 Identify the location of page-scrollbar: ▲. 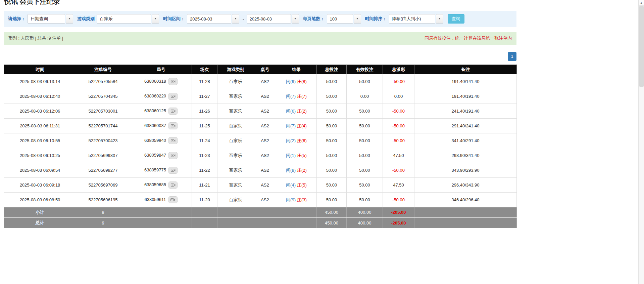
(641, 114).